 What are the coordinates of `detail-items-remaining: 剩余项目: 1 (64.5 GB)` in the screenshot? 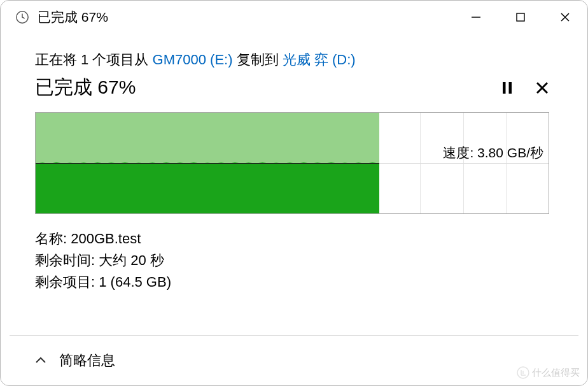 It's located at (294, 282).